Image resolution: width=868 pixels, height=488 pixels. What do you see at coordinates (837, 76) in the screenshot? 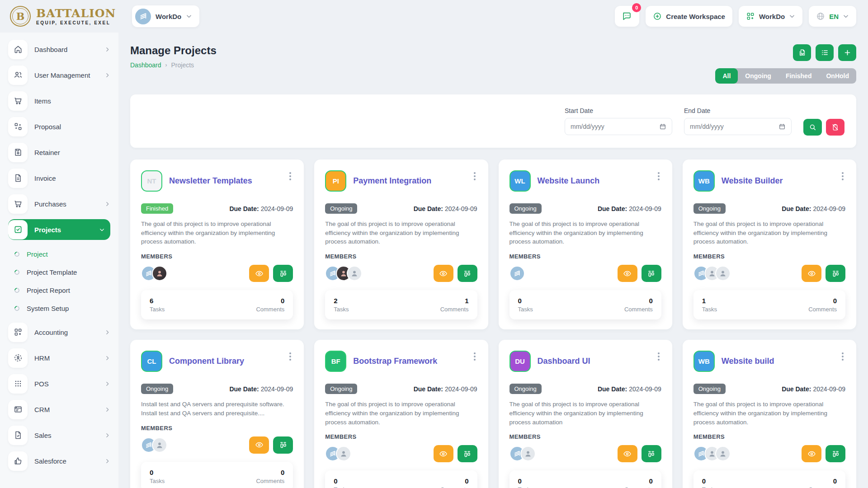
I see `filter-tab-onhold: OnHold` at bounding box center [837, 76].